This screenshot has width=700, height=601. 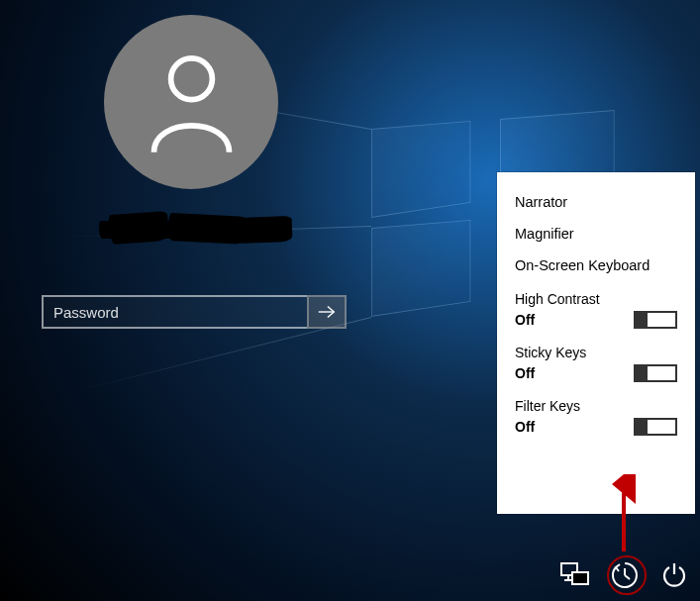 What do you see at coordinates (194, 312) in the screenshot?
I see `password-row` at bounding box center [194, 312].